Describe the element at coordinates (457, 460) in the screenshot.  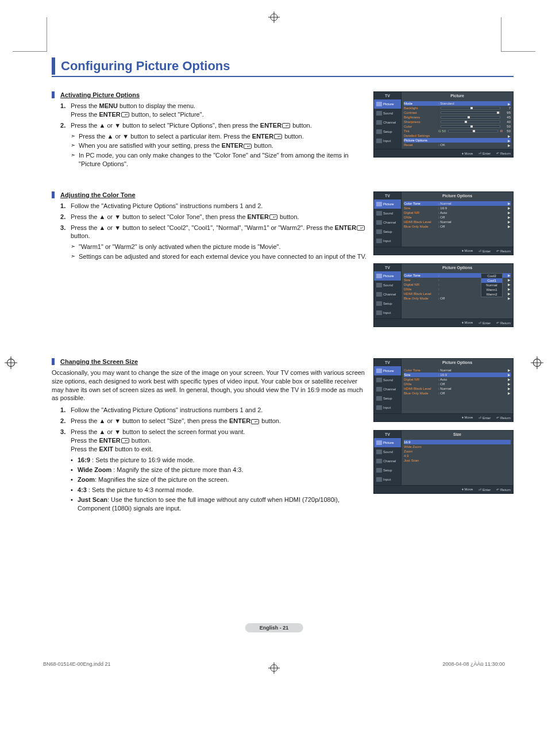
I see `osd-row: Just Scan` at that location.